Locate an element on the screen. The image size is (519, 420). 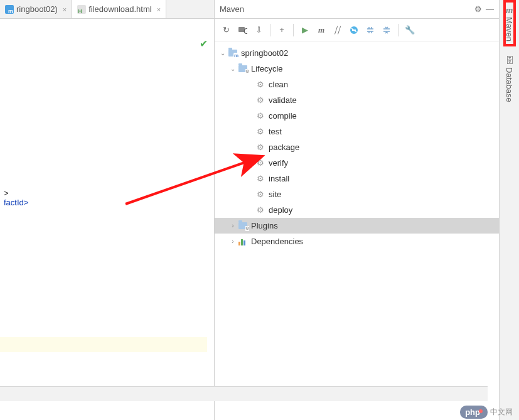
maven-icon: m is located at coordinates (510, 10).